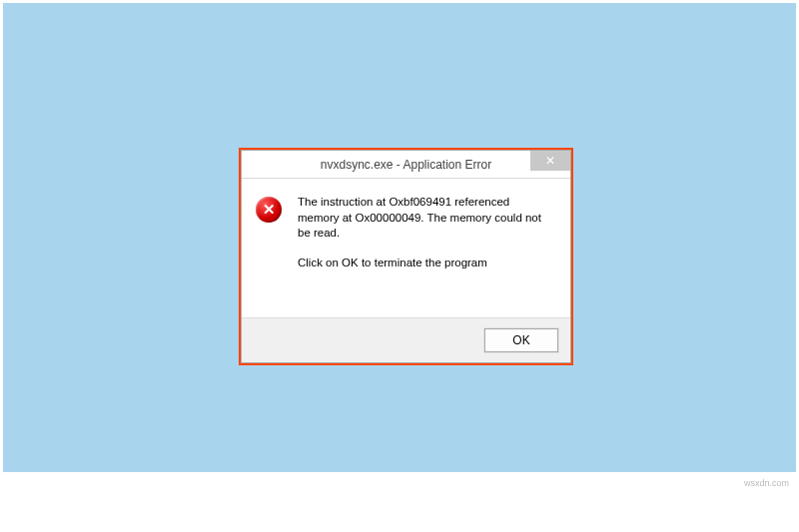  I want to click on dialog-message: The instruction at Oxbf069491 referenced…, so click(419, 252).